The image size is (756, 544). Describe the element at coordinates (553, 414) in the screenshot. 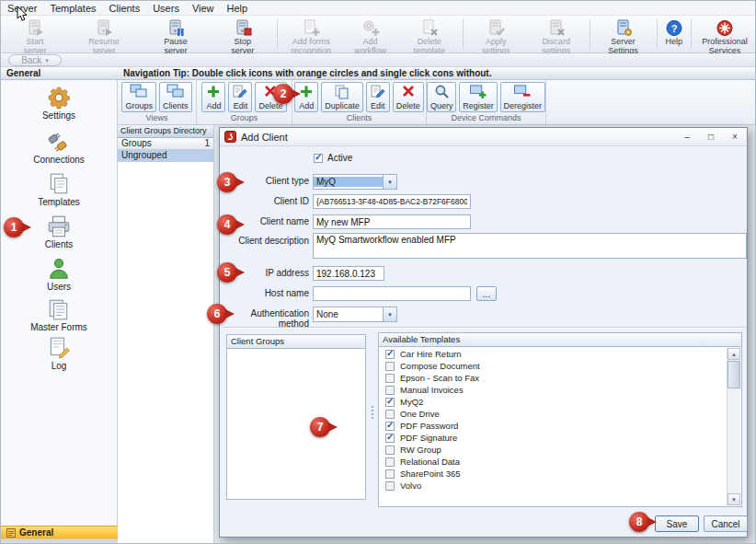

I see `template-row: One Drive` at that location.